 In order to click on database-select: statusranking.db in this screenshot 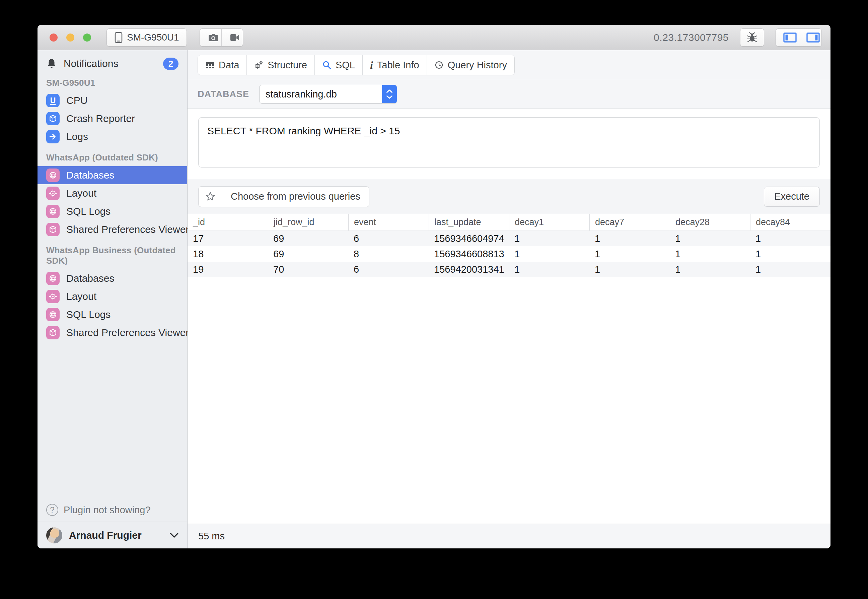, I will do `click(328, 94)`.